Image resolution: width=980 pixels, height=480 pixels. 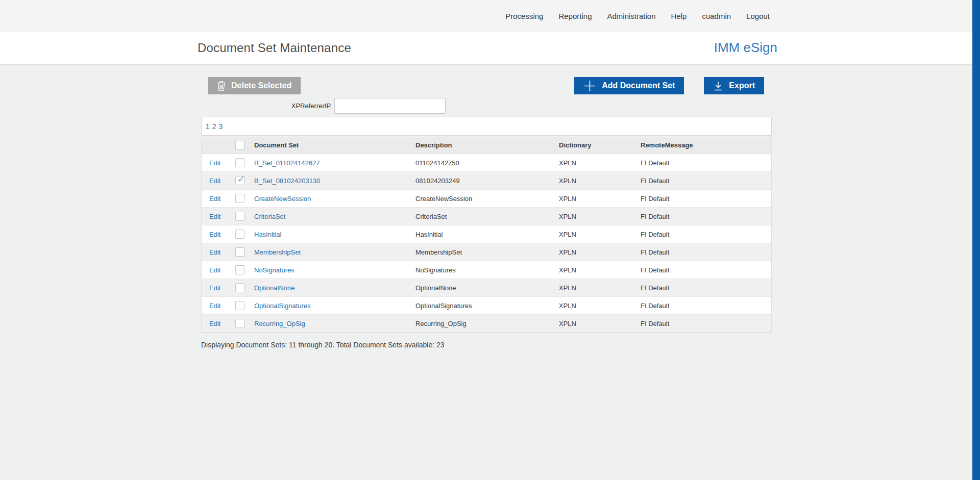 What do you see at coordinates (486, 306) in the screenshot?
I see `table-row: Edit OptionalSignatures OptionalSignatur…` at bounding box center [486, 306].